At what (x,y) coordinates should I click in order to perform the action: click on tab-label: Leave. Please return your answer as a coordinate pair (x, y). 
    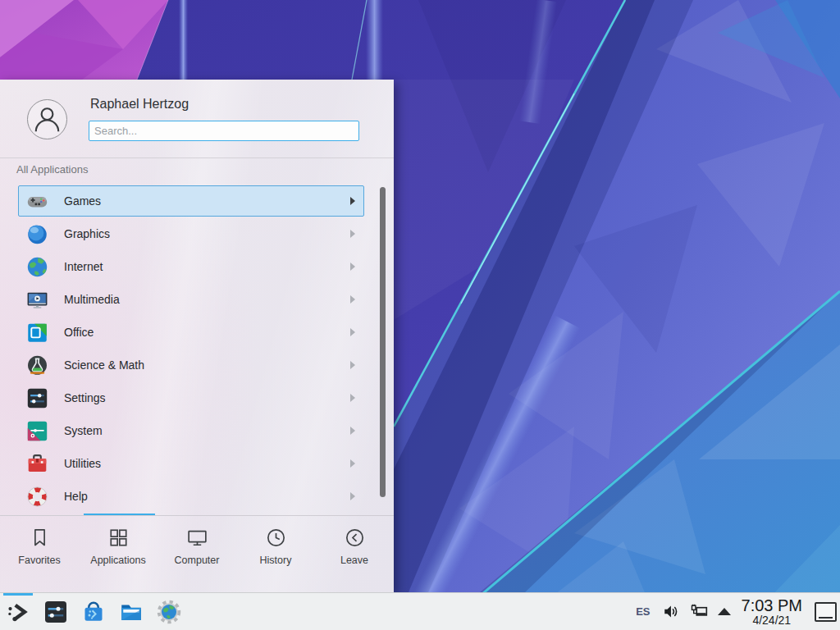
    Looking at the image, I should click on (354, 560).